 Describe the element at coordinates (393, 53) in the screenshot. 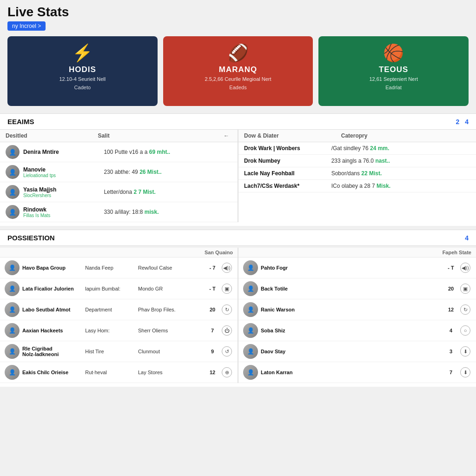

I see `teous-icon: 🏀` at that location.